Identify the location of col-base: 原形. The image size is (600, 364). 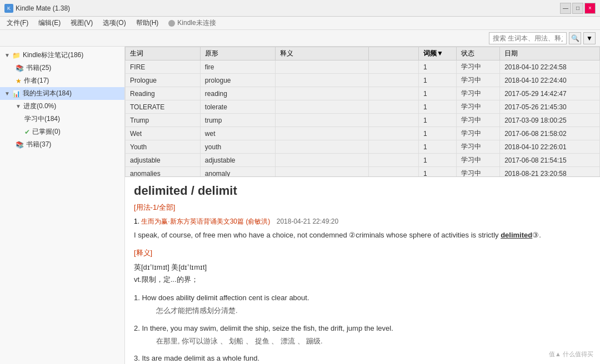
(238, 54).